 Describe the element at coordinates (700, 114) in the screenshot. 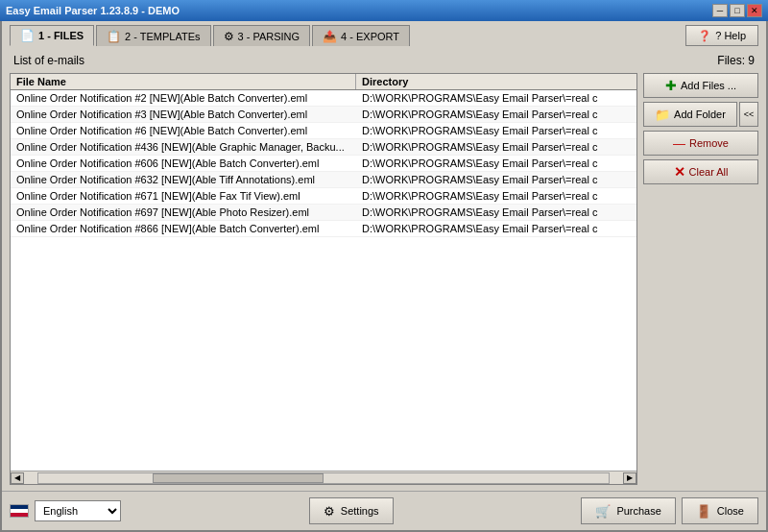

I see `add-folder-label: Add Folder` at that location.